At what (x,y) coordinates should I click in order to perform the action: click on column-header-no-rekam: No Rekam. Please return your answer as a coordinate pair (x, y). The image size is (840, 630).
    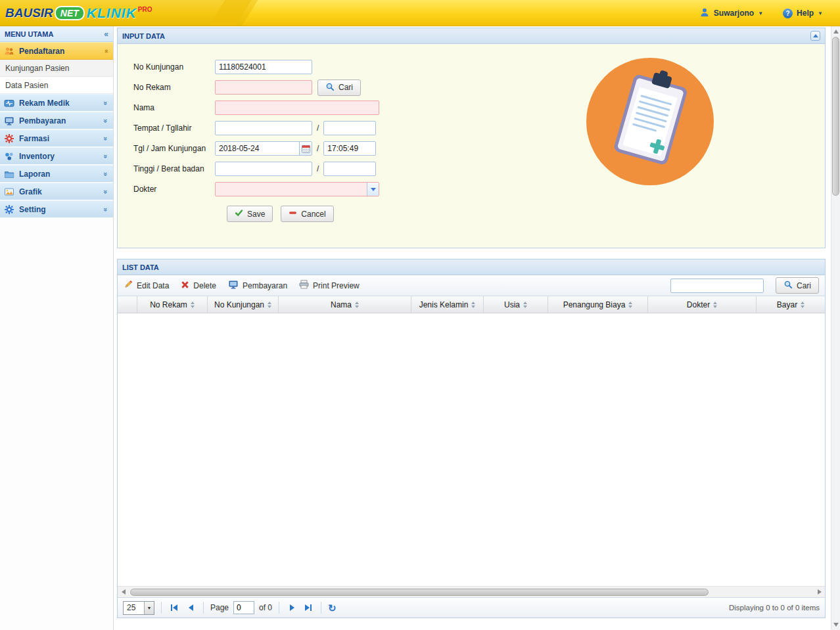
    Looking at the image, I should click on (172, 305).